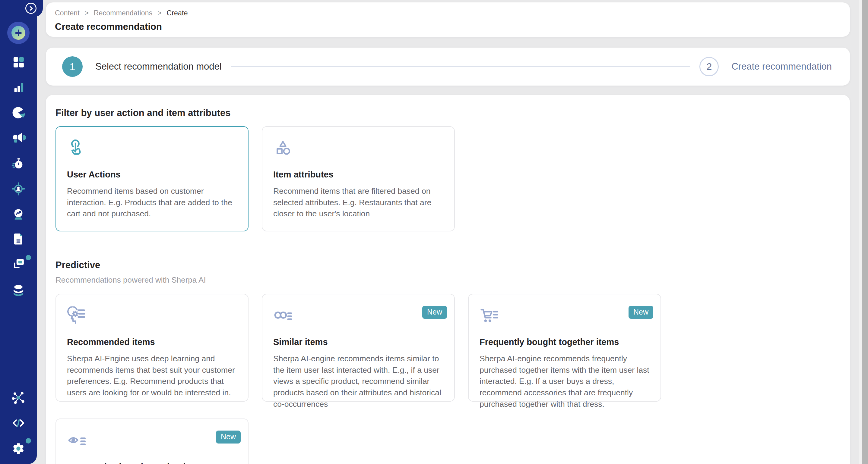  I want to click on sidebar-expand-button, so click(31, 8).